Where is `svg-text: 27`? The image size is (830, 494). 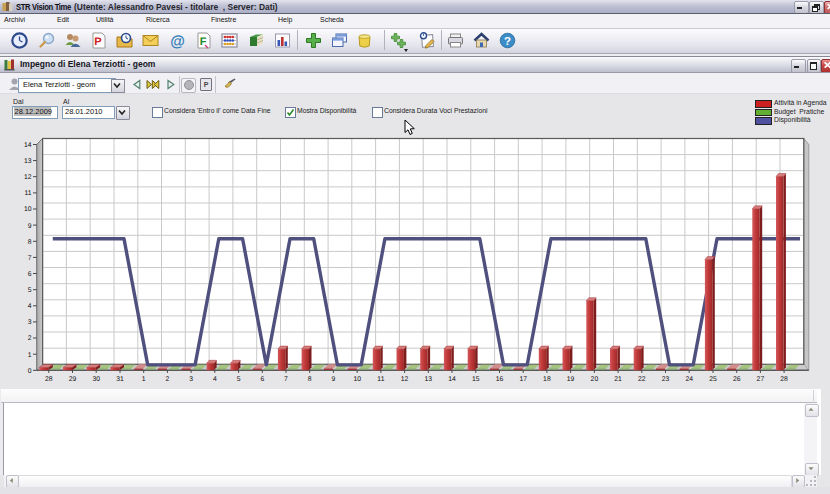
svg-text: 27 is located at coordinates (761, 380).